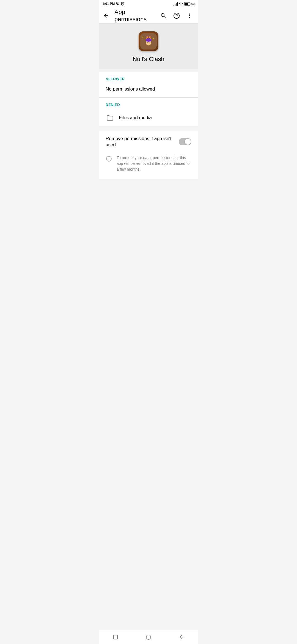  Describe the element at coordinates (177, 16) in the screenshot. I see `app-bar-actions` at that location.